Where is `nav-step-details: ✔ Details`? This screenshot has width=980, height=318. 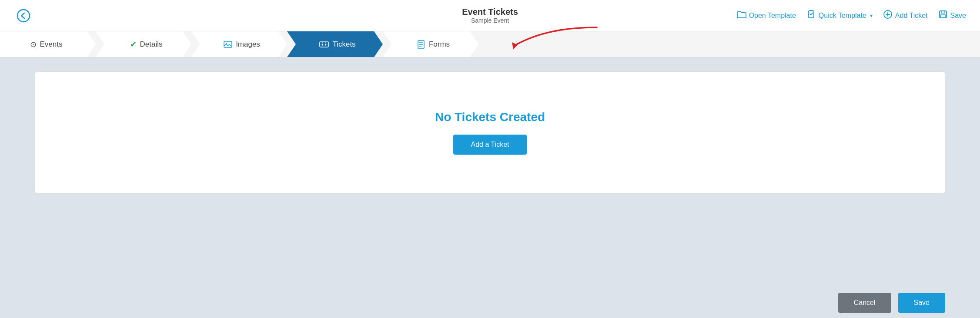
nav-step-details: ✔ Details is located at coordinates (144, 44).